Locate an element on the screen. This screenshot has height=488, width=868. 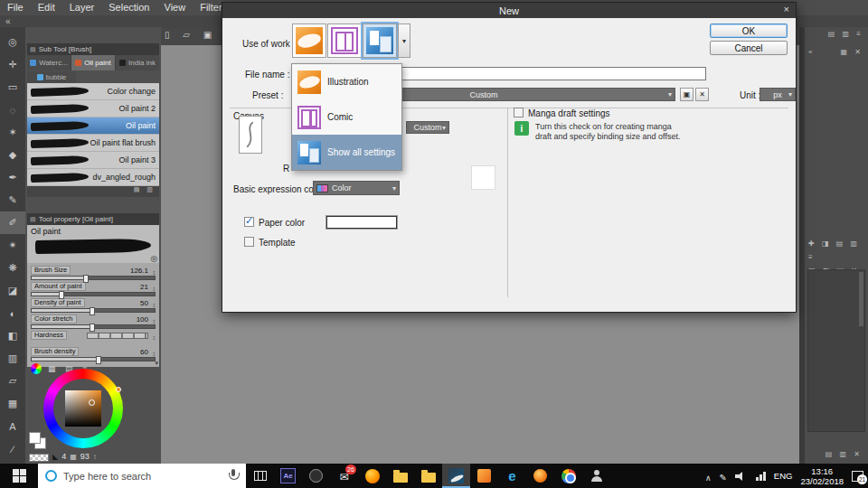
paper-color-checkbox is located at coordinates (250, 222).